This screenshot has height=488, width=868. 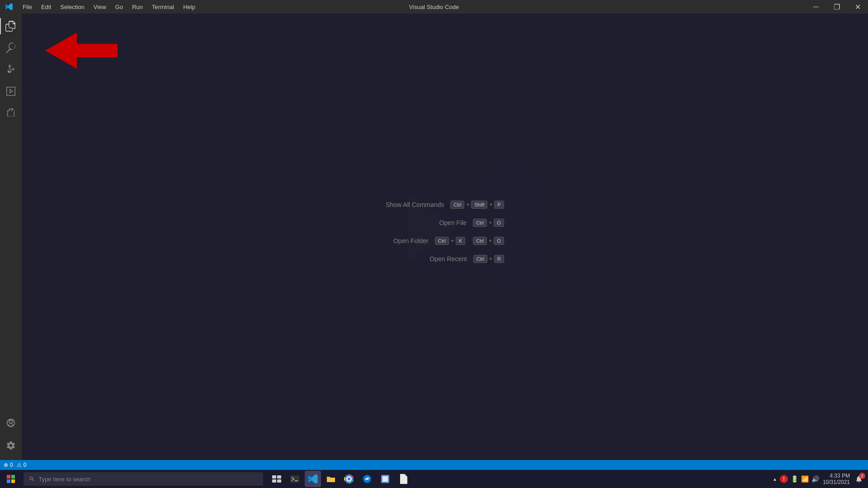 I want to click on activity-bar, so click(x=11, y=237).